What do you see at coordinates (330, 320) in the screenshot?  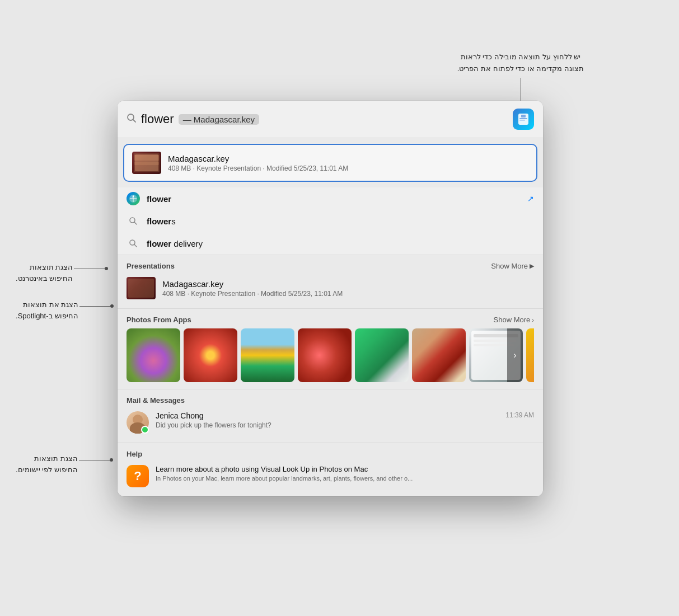 I see `photos-header: Photos From Apps Show More ›` at bounding box center [330, 320].